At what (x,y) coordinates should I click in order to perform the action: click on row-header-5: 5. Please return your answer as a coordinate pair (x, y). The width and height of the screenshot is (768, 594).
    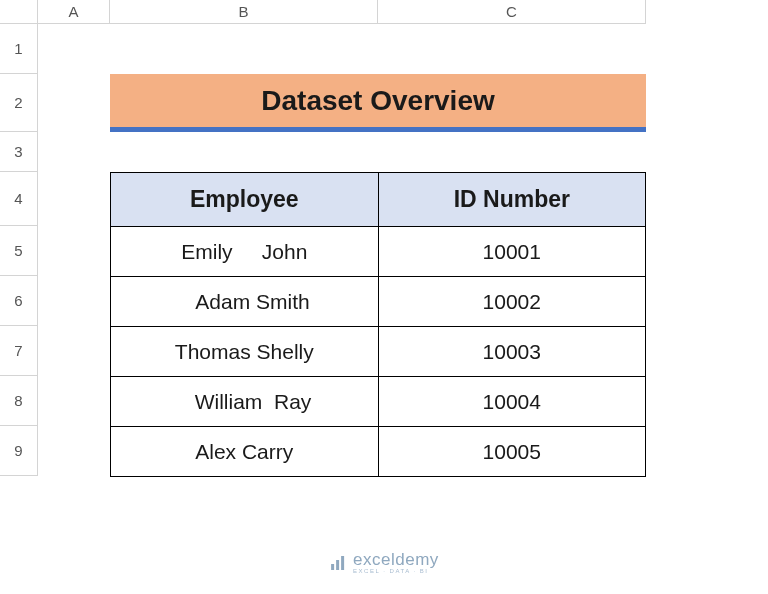
    Looking at the image, I should click on (19, 251).